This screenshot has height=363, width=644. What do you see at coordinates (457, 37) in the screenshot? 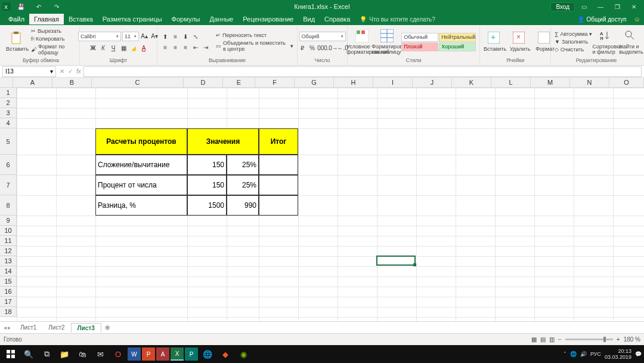
I see `style-neutral: Нейтральный` at bounding box center [457, 37].